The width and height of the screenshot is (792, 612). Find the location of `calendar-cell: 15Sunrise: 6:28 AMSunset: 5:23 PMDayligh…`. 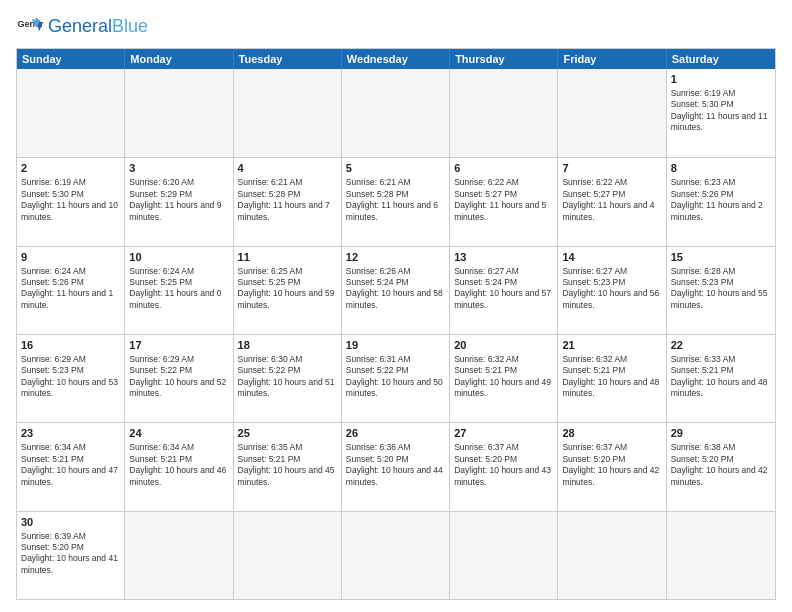

calendar-cell: 15Sunrise: 6:28 AMSunset: 5:23 PMDayligh… is located at coordinates (721, 290).